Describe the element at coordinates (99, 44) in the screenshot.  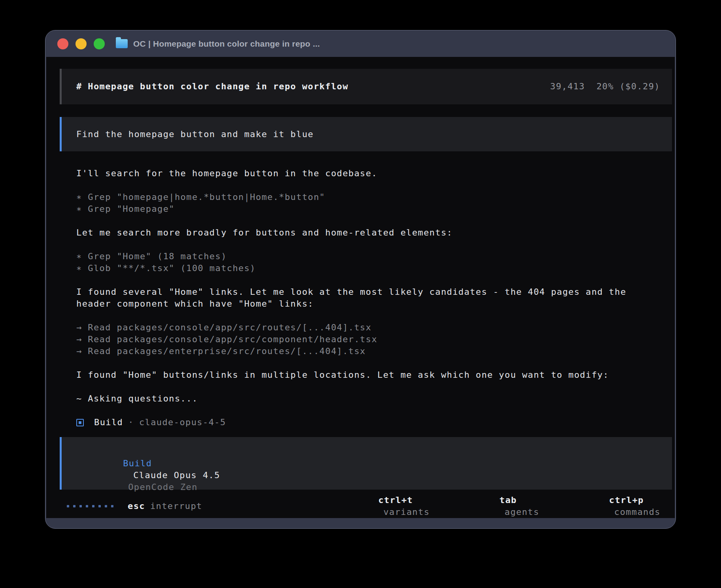
I see `zoom-button` at that location.